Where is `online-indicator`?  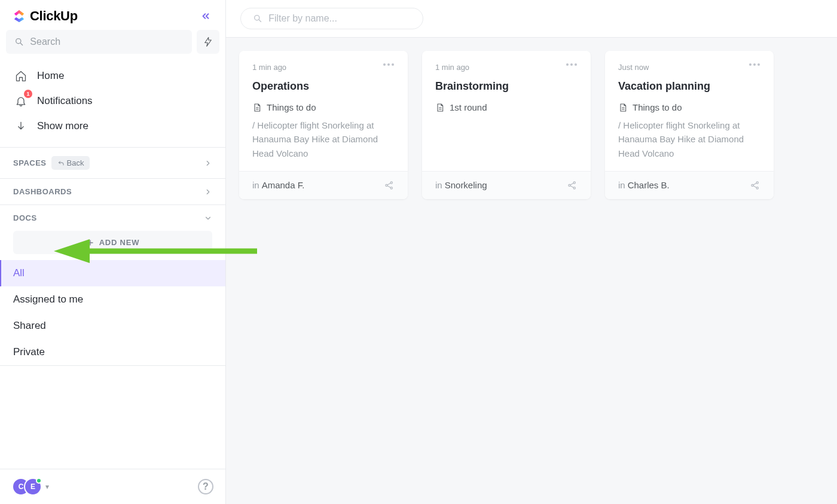 online-indicator is located at coordinates (39, 481).